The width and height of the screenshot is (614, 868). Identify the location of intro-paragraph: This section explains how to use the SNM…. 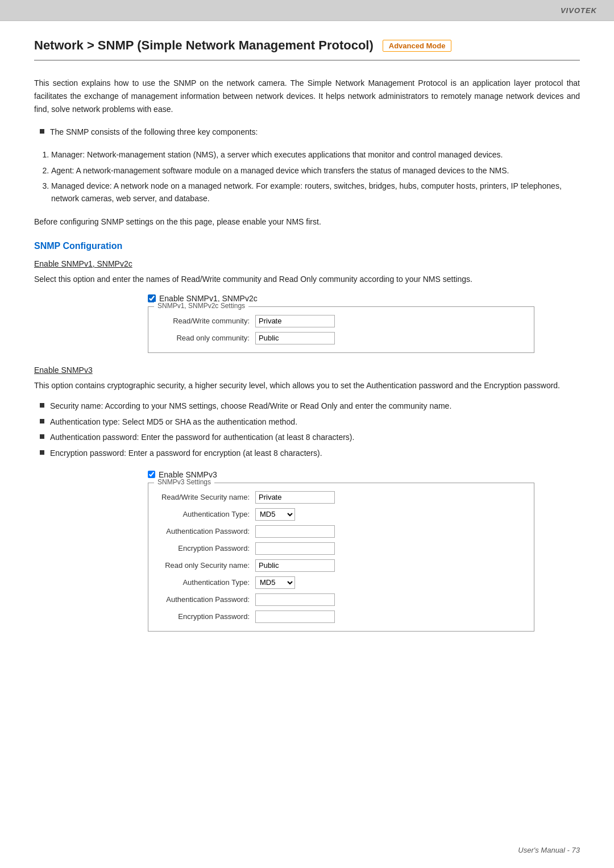
(307, 97).